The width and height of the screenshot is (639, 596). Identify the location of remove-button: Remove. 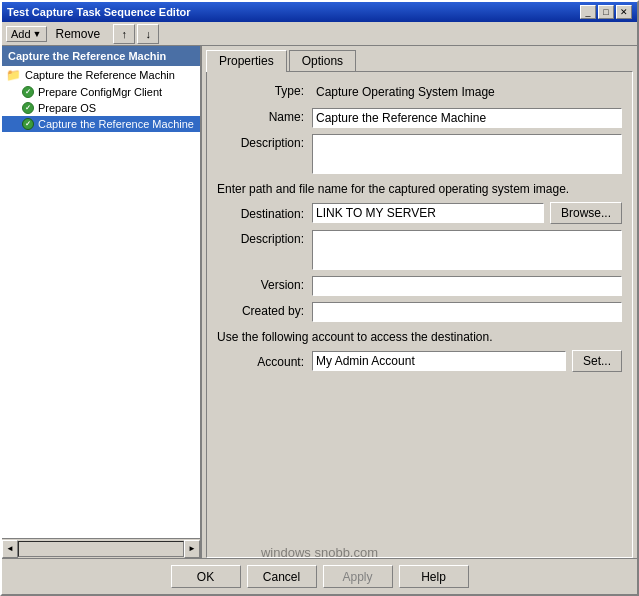
(78, 34).